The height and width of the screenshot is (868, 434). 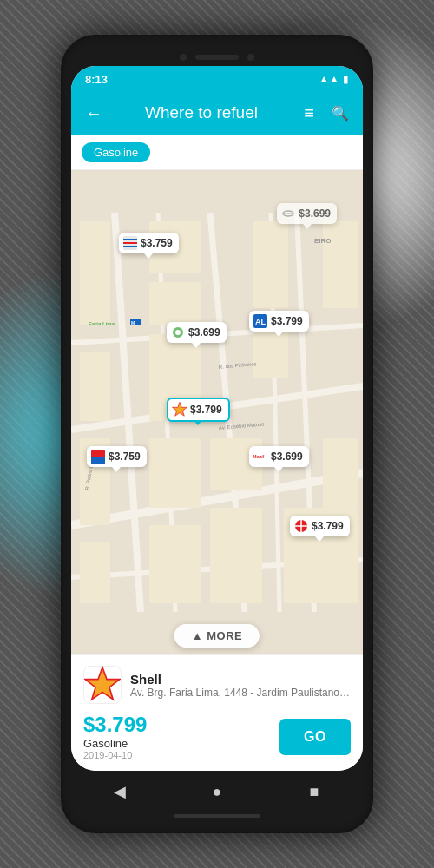 What do you see at coordinates (329, 79) in the screenshot?
I see `signal-icon: ▲▲` at bounding box center [329, 79].